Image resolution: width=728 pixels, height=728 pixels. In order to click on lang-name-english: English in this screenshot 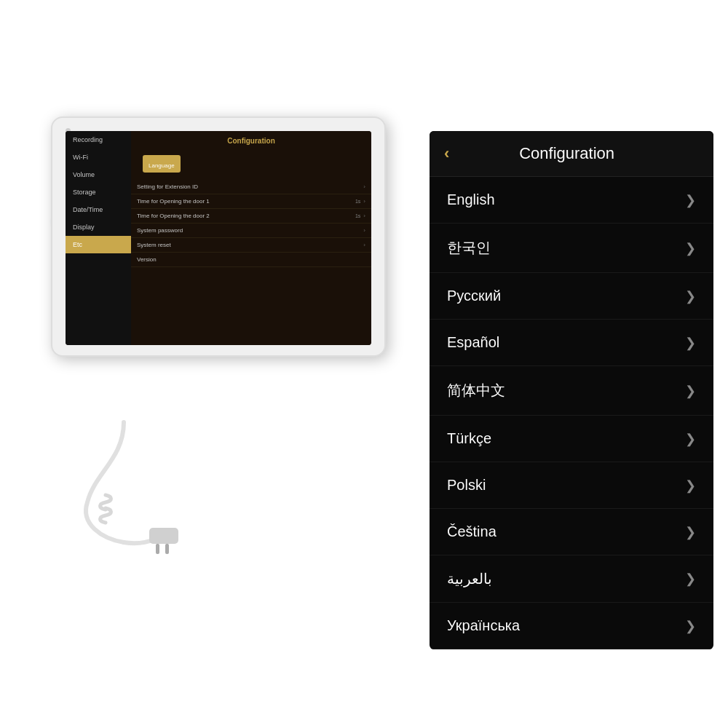, I will do `click(471, 199)`.